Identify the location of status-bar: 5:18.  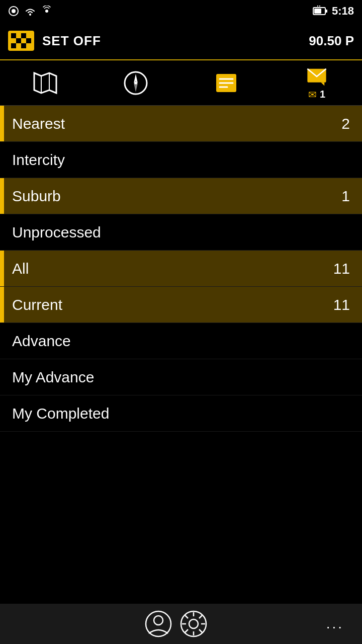
(181, 11).